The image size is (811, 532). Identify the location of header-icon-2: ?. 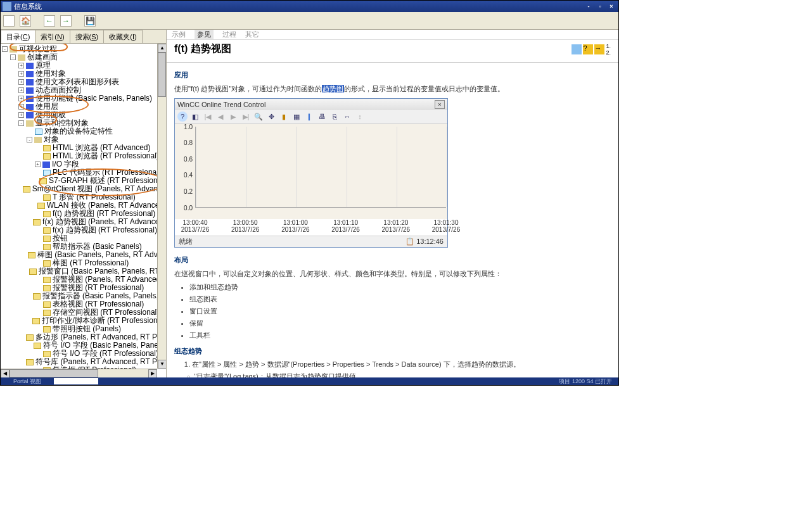
(588, 49).